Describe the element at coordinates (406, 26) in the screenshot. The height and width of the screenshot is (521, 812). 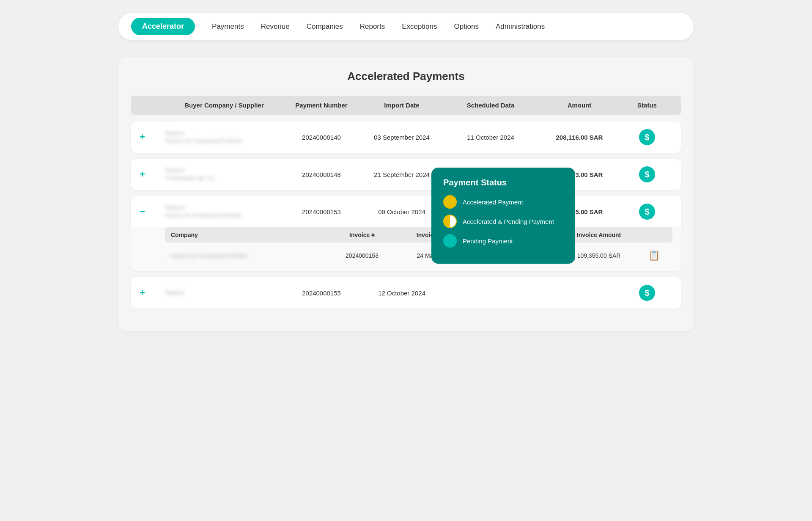
I see `navbar: Accelerator Payments Revenue Companies R…` at that location.